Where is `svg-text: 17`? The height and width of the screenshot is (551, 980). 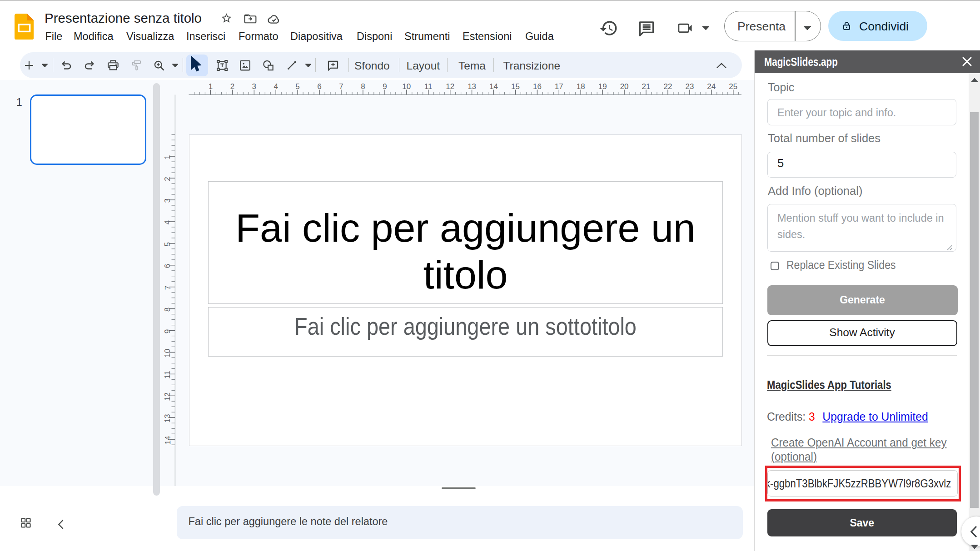 svg-text: 17 is located at coordinates (559, 86).